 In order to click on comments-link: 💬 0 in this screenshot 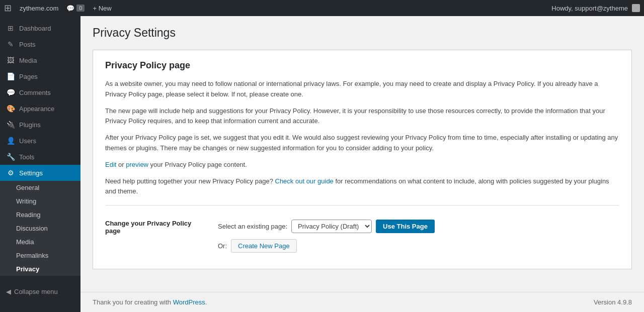, I will do `click(75, 8)`.